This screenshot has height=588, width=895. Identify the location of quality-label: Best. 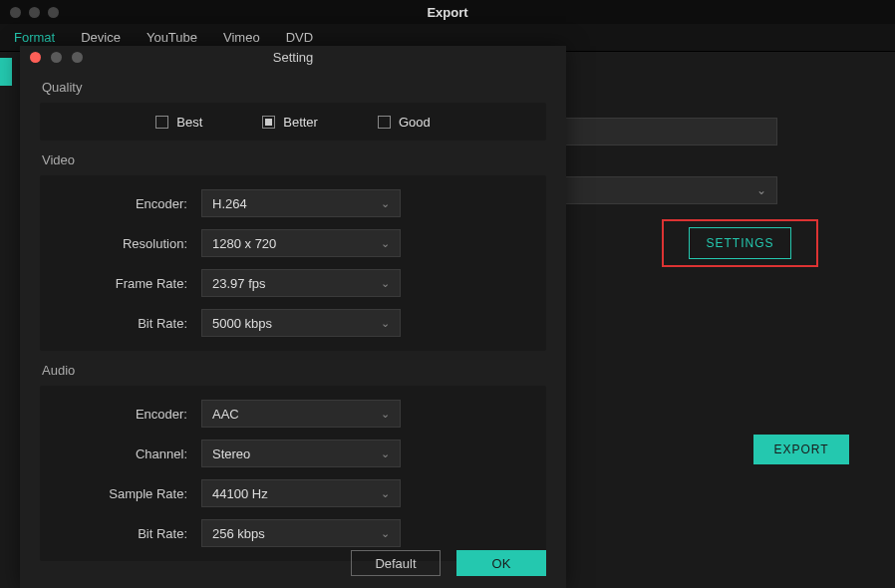
(189, 122).